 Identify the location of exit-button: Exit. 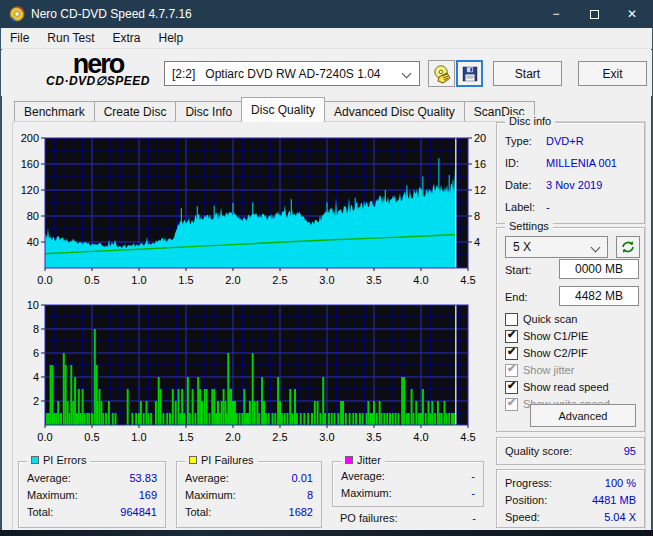
(612, 74).